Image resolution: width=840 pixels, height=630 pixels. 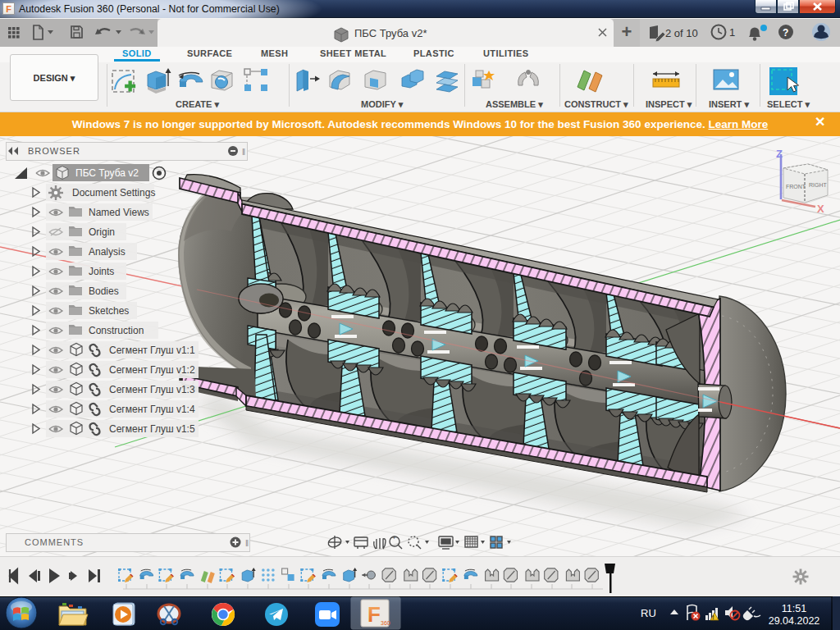 I want to click on svg-text: Сегмент Глуш v1:4, so click(x=153, y=409).